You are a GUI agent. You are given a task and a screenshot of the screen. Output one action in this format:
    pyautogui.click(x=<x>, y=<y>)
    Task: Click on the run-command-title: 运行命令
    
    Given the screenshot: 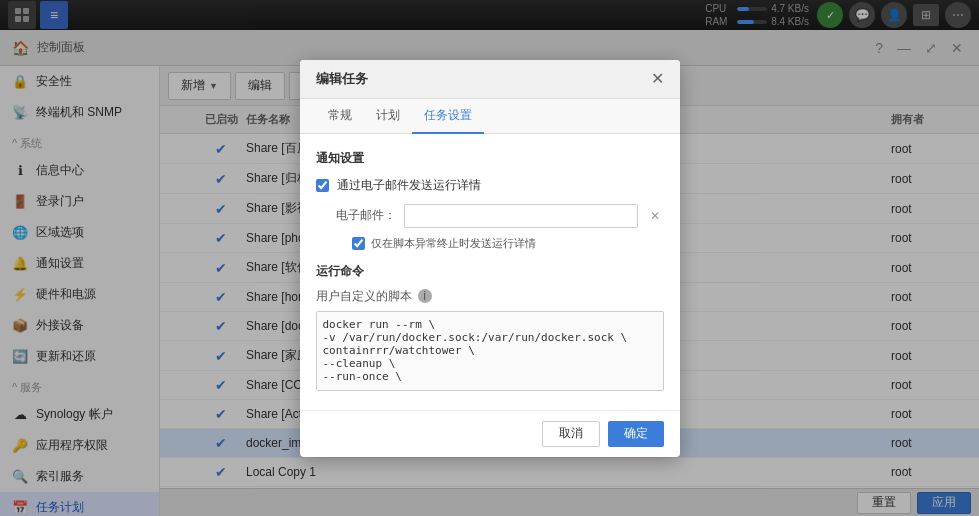 What is the action you would take?
    pyautogui.click(x=490, y=272)
    